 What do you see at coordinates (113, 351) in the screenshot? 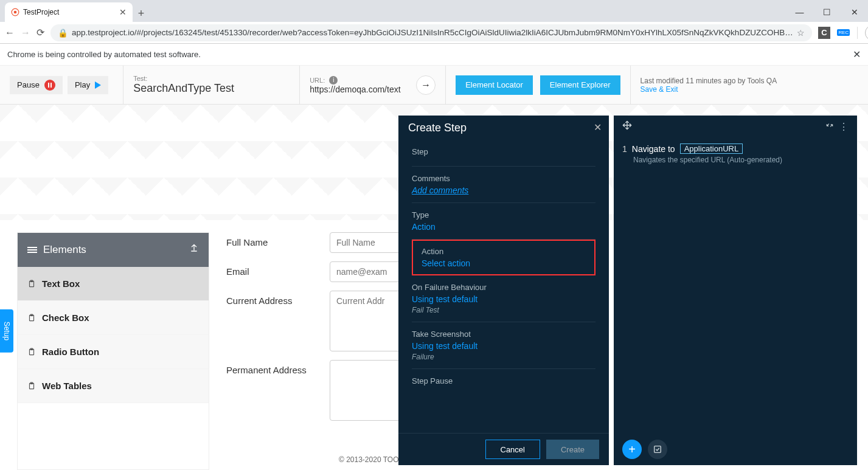
I see `elements-sidebar: Elements Text Box Check Box Radio Button…` at bounding box center [113, 351].